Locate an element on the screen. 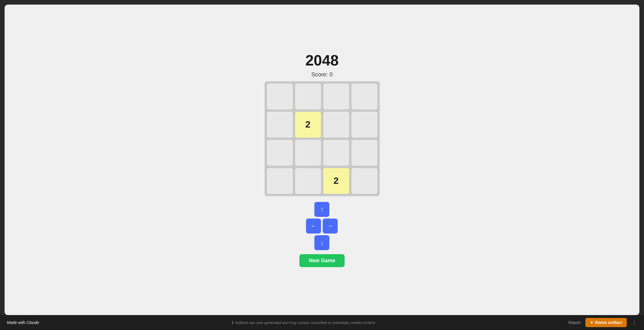  brand-name: Claude is located at coordinates (33, 323).